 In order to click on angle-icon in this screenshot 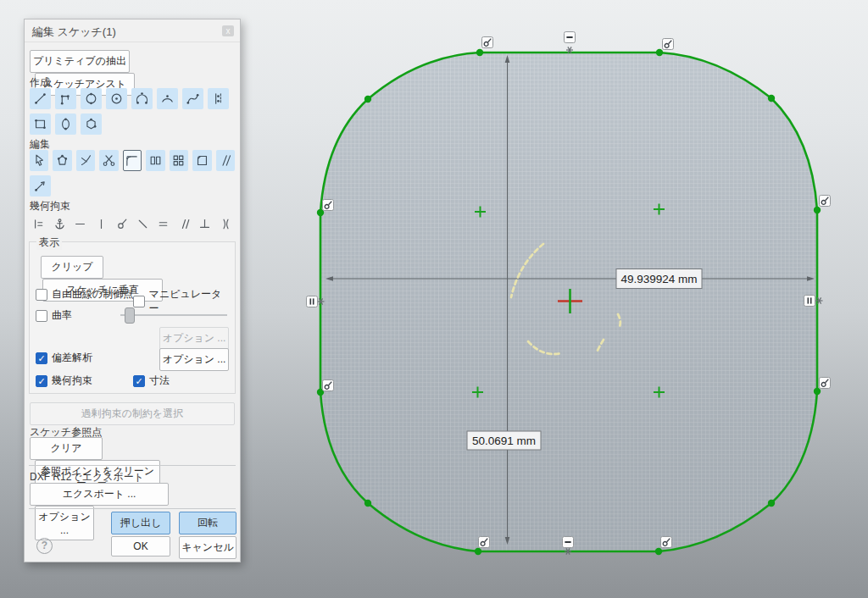, I will do `click(143, 224)`.